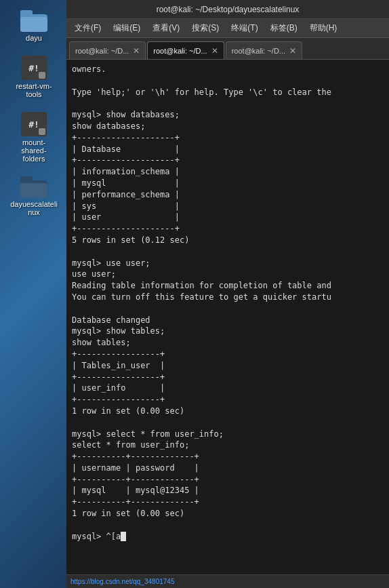 Image resolution: width=389 pixels, height=588 pixels. What do you see at coordinates (34, 68) in the screenshot?
I see `script-icon-restart-vm-tools` at bounding box center [34, 68].